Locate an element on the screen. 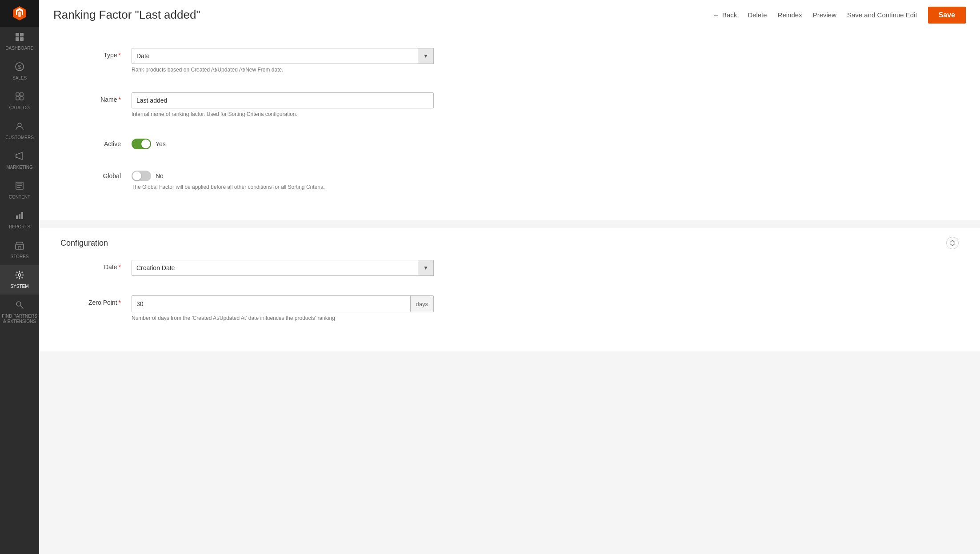 The image size is (980, 554). sidebar-item-label-reports: REPORTS is located at coordinates (20, 227).